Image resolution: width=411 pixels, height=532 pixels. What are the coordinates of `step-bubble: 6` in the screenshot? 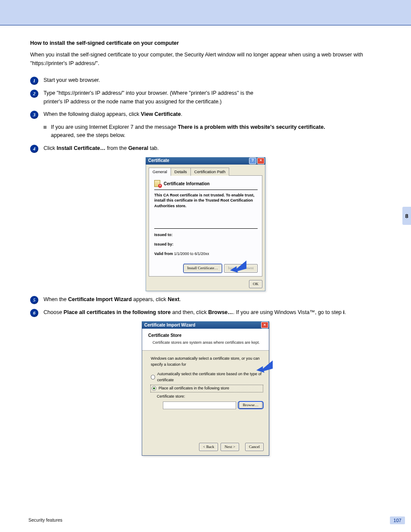 It's located at (34, 313).